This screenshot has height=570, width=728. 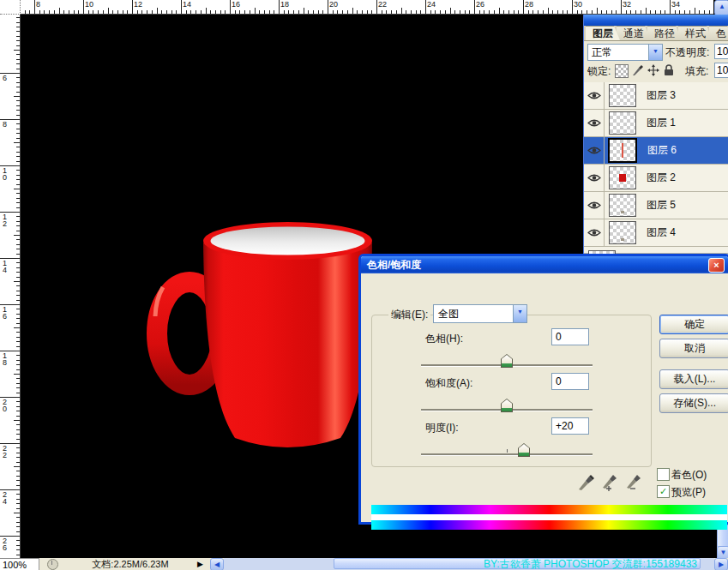 What do you see at coordinates (653, 70) in the screenshot?
I see `lock-position-move-icon` at bounding box center [653, 70].